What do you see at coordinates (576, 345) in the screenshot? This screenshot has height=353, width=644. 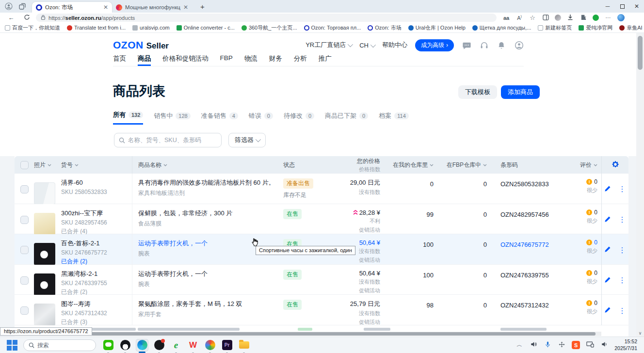 I see `sogou-input-icon: S` at bounding box center [576, 345].